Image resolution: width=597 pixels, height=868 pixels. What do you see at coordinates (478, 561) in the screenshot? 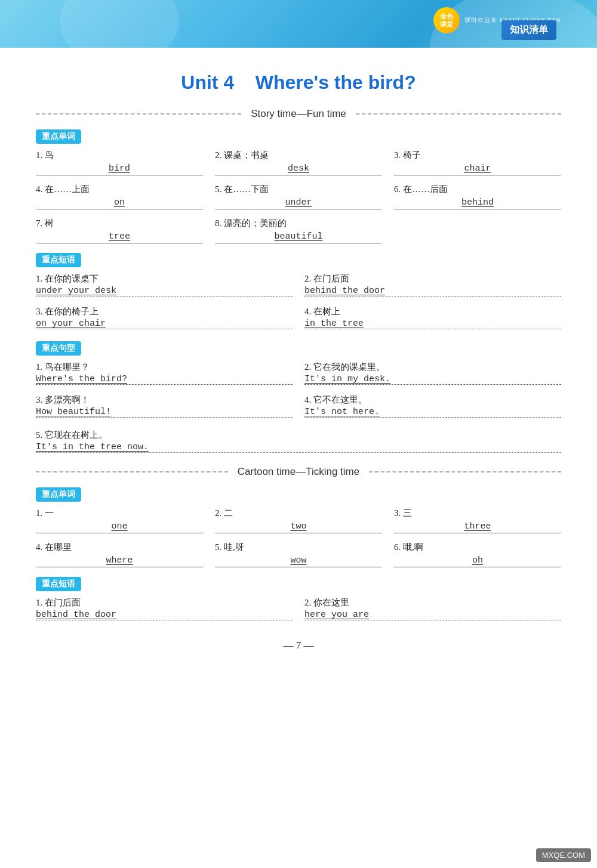
I see `s2-vocab-en-6: oh` at bounding box center [478, 561].